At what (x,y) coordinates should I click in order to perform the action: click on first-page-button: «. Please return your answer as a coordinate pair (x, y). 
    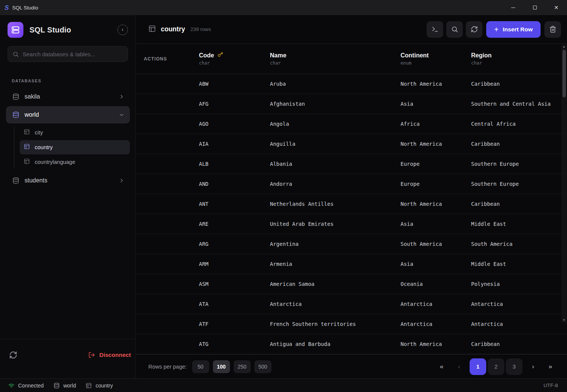
    Looking at the image, I should click on (442, 367).